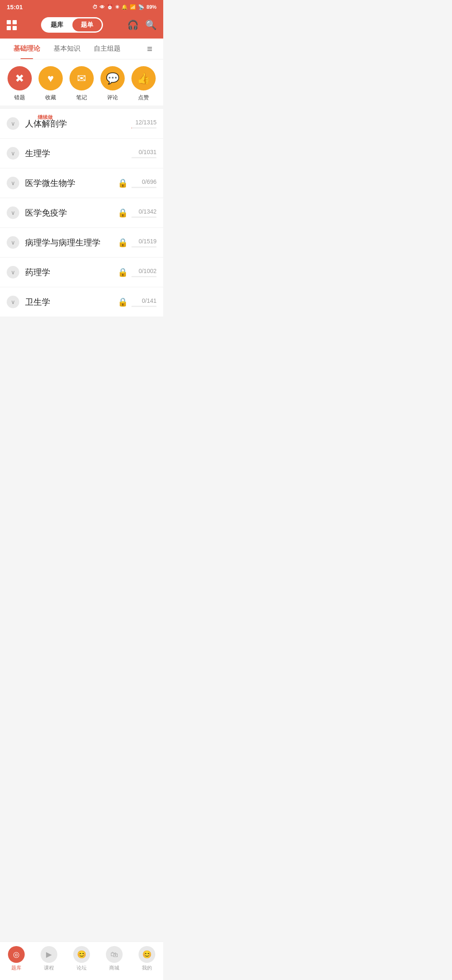 The width and height of the screenshot is (452, 980). Describe the element at coordinates (78, 153) in the screenshot. I see `subject-name: 生理学` at that location.